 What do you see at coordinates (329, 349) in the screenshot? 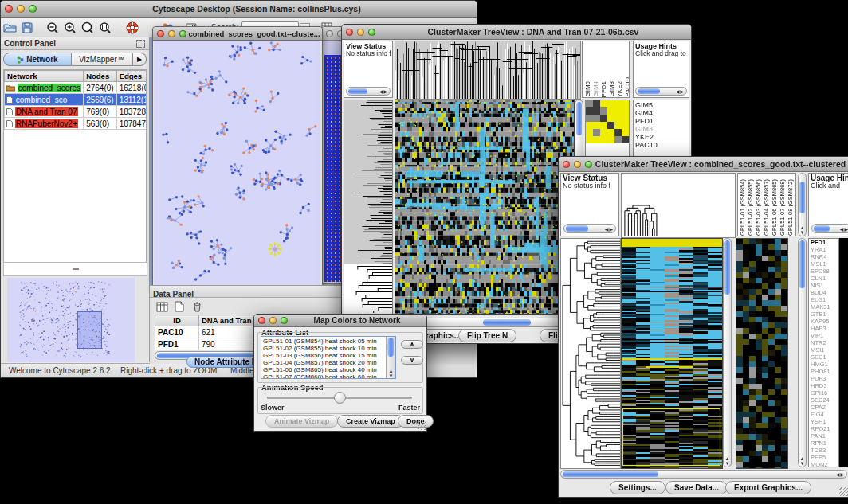
I see `attribute-item: GPL51-02 (GSM855) heat shock 10 min` at bounding box center [329, 349].